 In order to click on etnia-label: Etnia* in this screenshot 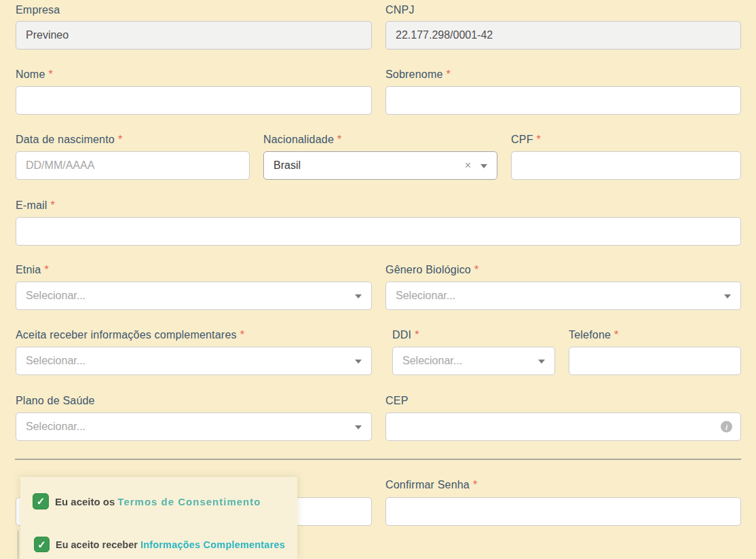, I will do `click(33, 270)`.